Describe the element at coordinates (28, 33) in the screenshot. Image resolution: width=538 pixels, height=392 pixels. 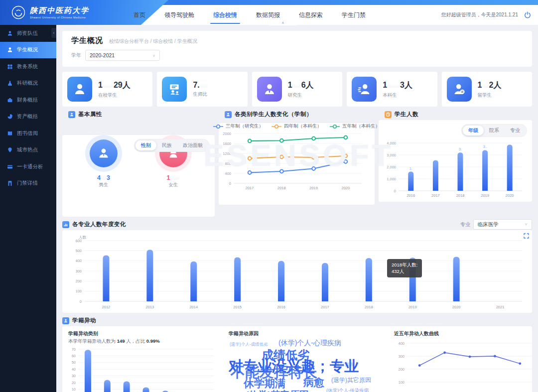
I see `sidebar-item-师资队伍: 师资队伍` at that location.